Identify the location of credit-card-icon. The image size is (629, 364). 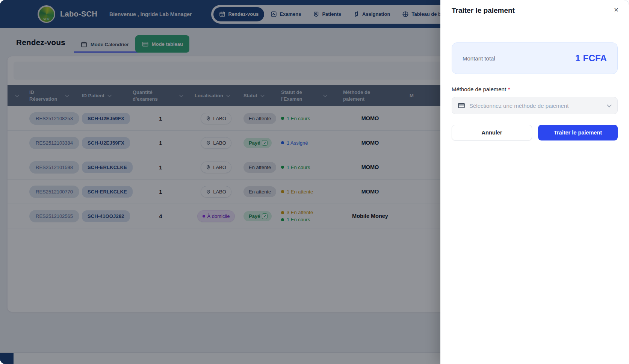
(461, 106).